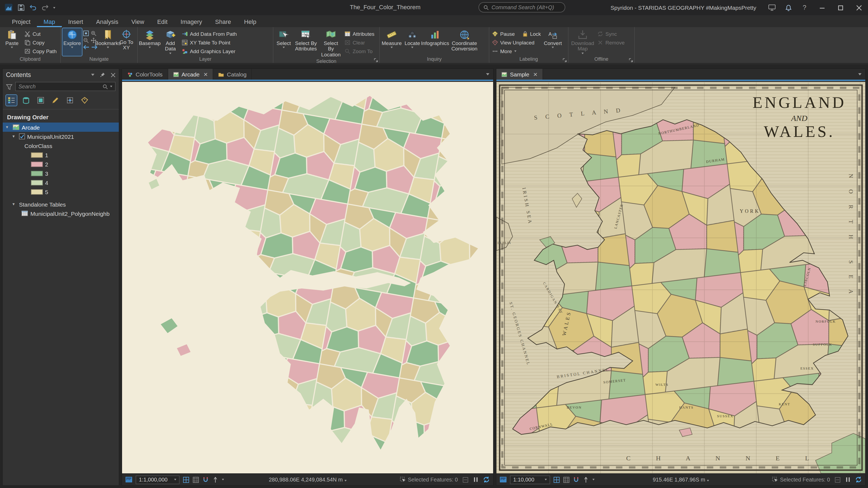 The height and width of the screenshot is (488, 868). I want to click on close-pane-icon, so click(113, 75).